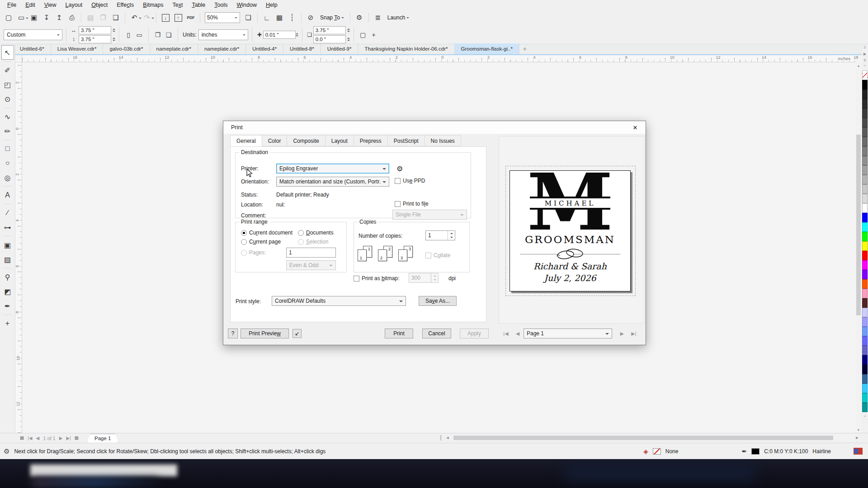 The image size is (868, 488). I want to click on save-icon: ▣, so click(34, 18).